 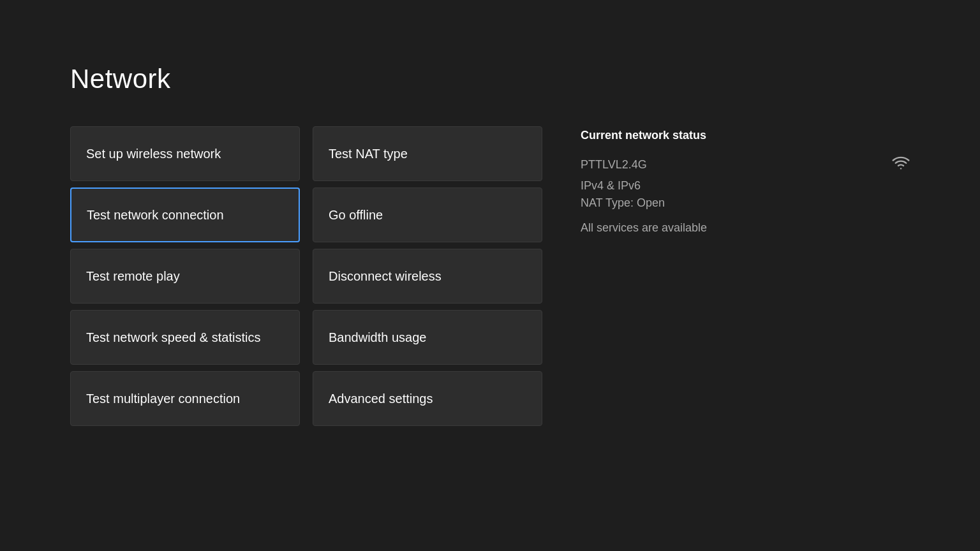 I want to click on status-title: Current network status, so click(x=745, y=135).